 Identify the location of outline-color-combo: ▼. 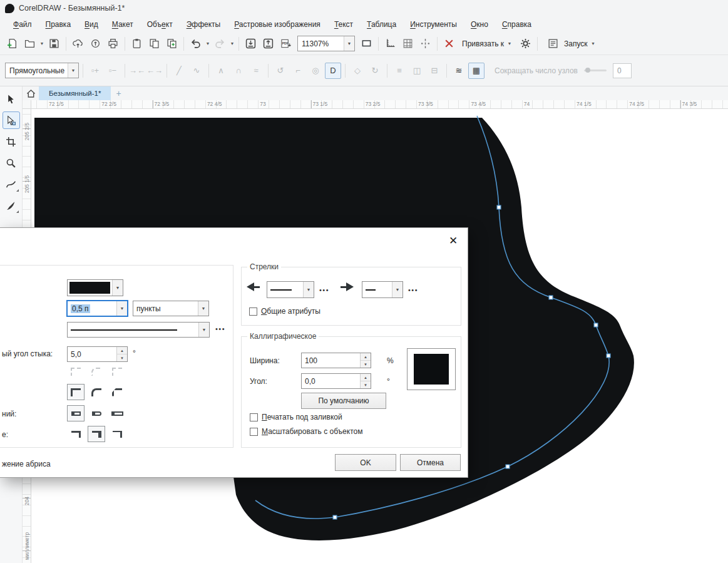
(95, 288).